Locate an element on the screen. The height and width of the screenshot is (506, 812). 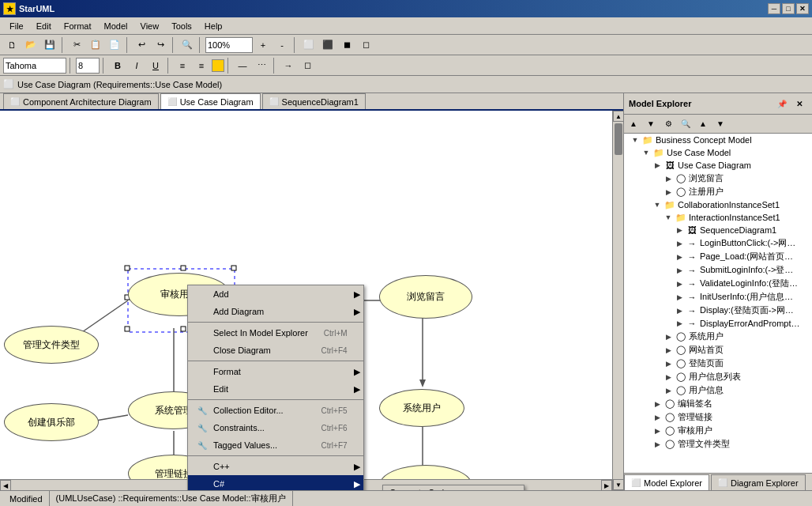
me-close-btn: ✕ is located at coordinates (799, 104).